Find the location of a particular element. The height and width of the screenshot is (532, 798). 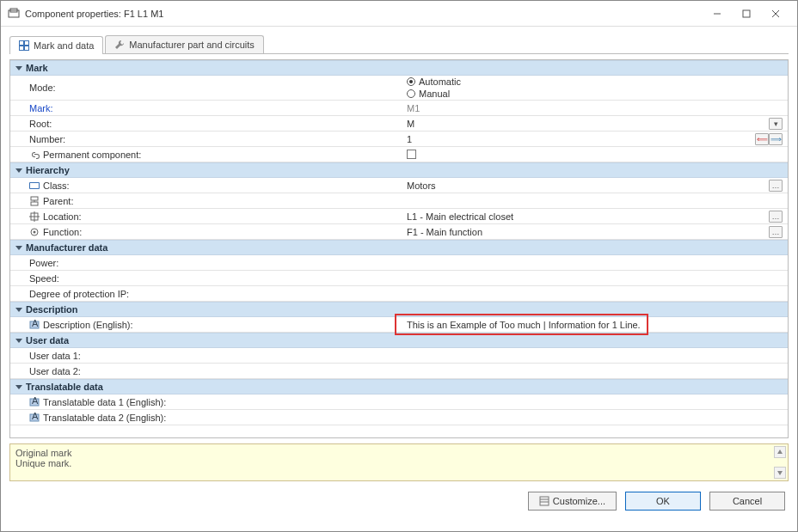

value-power is located at coordinates (595, 263).